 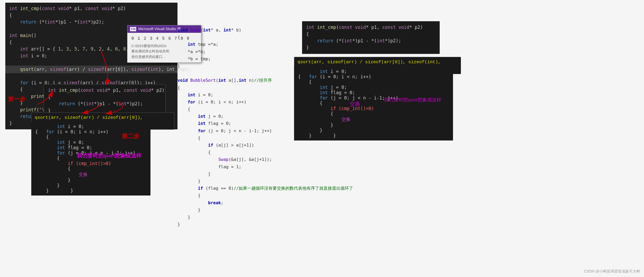 I want to click on small-int-cmp-pre: int int_cmp(const void* p1, const void* …, so click(x=105, y=101).